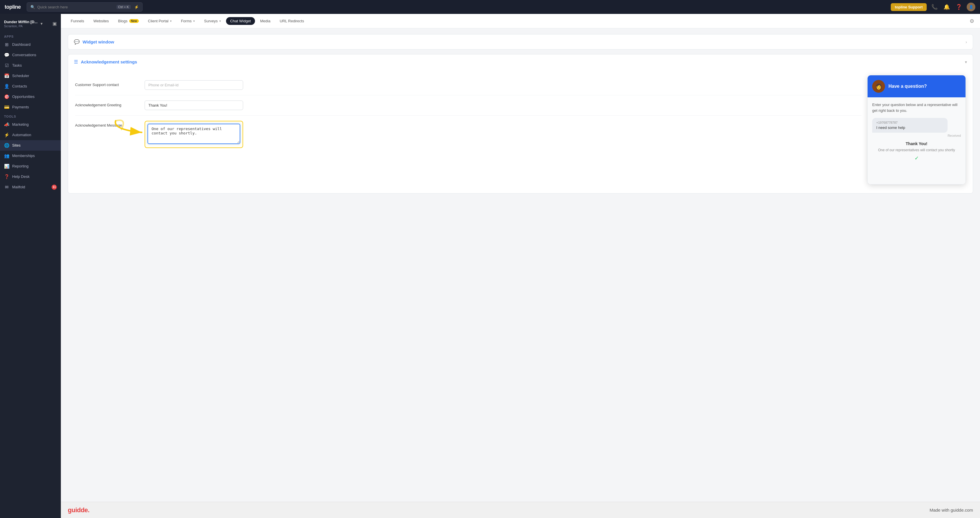  Describe the element at coordinates (908, 7) in the screenshot. I see `support-button: topline Support` at that location.